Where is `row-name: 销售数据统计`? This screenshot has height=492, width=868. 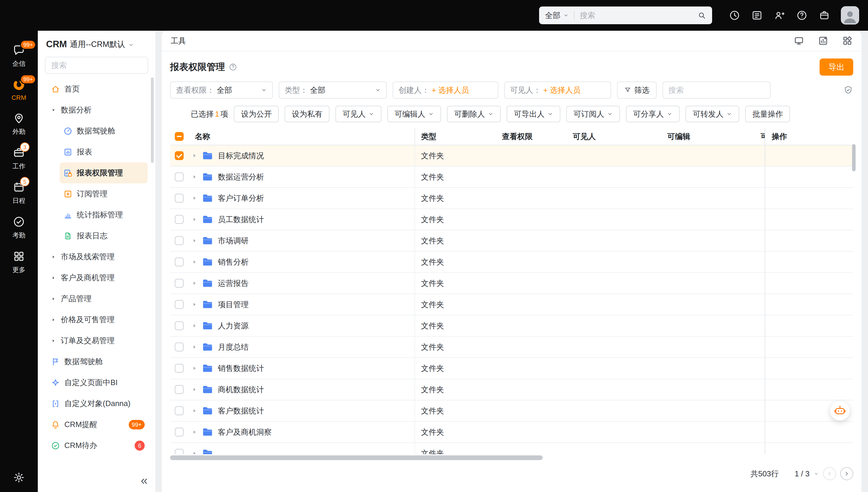
row-name: 销售数据统计 is located at coordinates (241, 368).